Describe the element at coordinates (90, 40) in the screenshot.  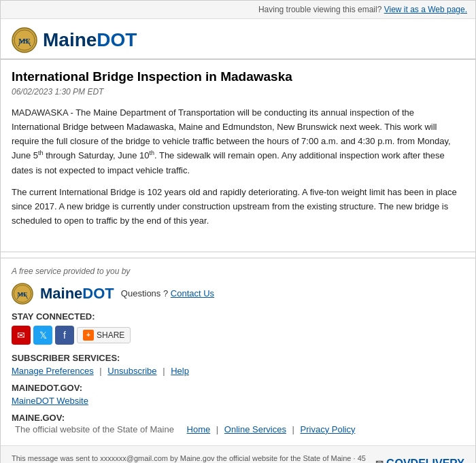
I see `logo-text: MaineDOT` at that location.